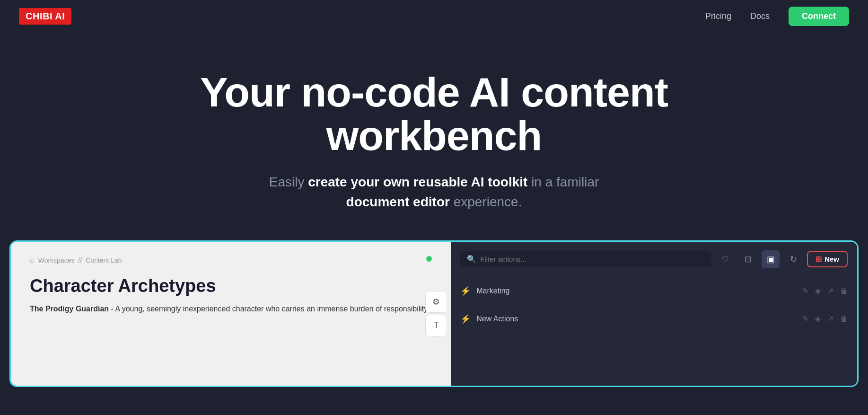  Describe the element at coordinates (818, 319) in the screenshot. I see `cube-icon-new-actions: ◈` at that location.